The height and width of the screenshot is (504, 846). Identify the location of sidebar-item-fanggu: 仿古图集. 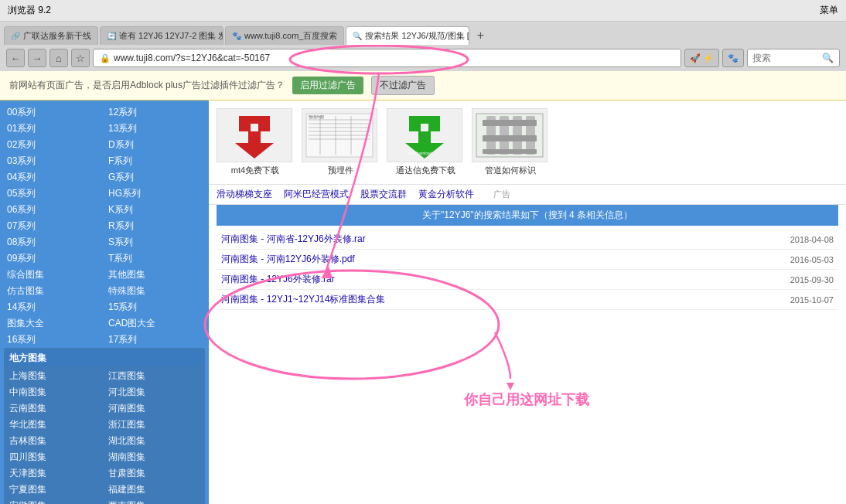
(54, 291).